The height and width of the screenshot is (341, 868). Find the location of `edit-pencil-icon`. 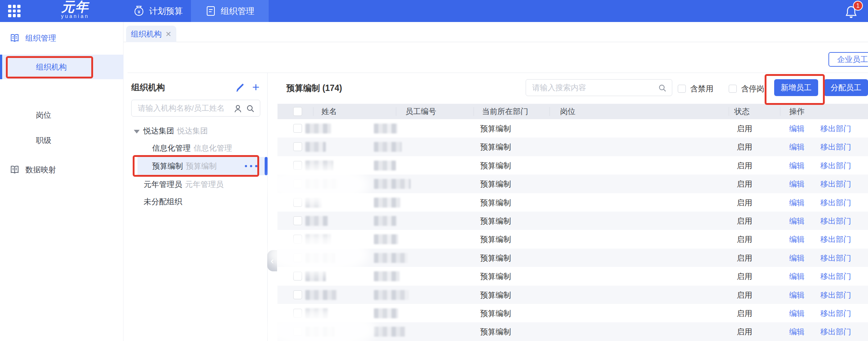

edit-pencil-icon is located at coordinates (240, 88).